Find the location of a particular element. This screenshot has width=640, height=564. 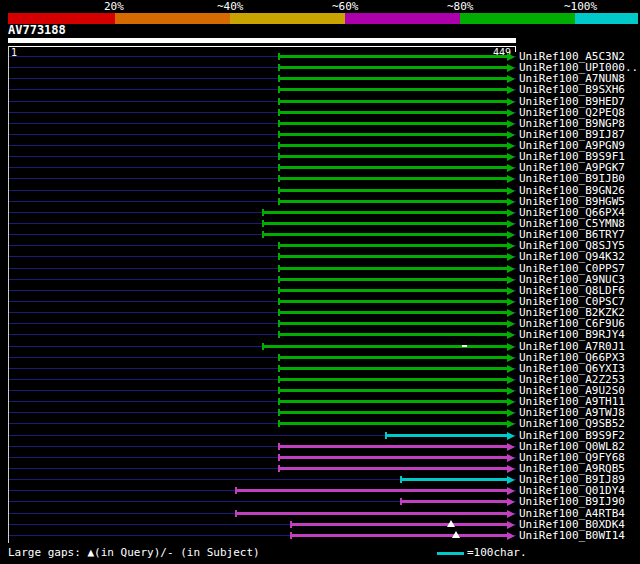

hit-label: UniRef100_B0WI14 is located at coordinates (572, 536).